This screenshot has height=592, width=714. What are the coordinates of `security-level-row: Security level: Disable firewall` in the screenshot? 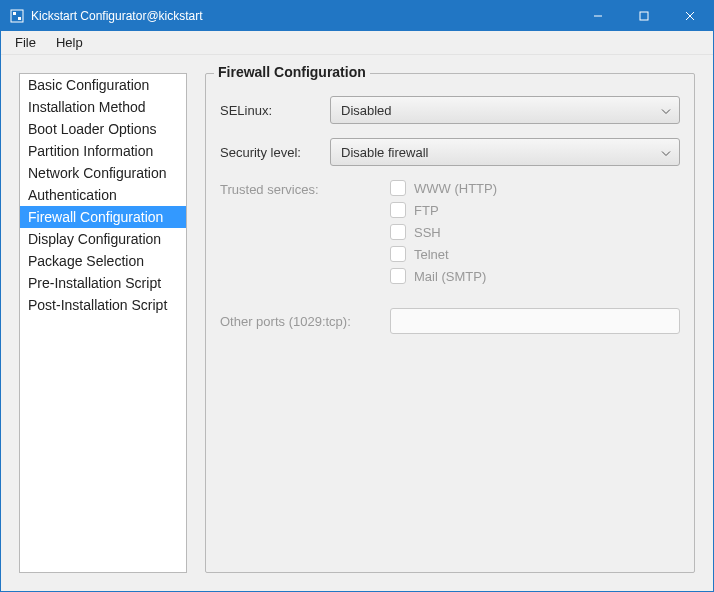 It's located at (450, 152).